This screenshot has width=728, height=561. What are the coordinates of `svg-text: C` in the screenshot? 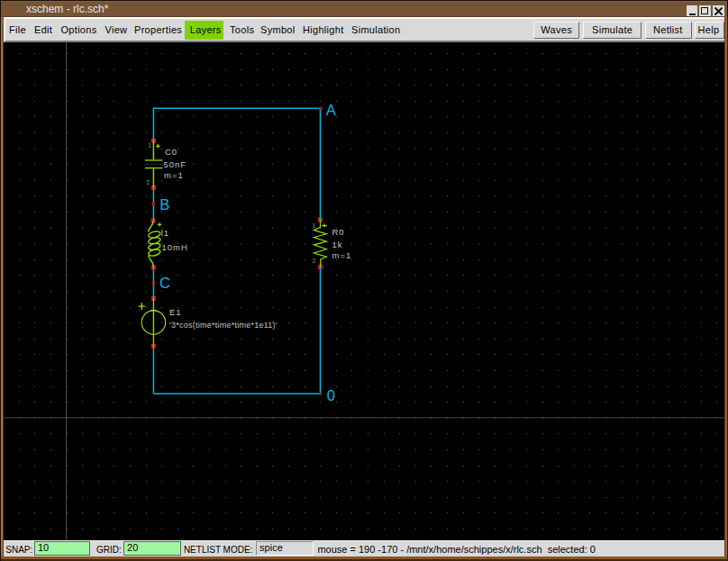 It's located at (165, 283).